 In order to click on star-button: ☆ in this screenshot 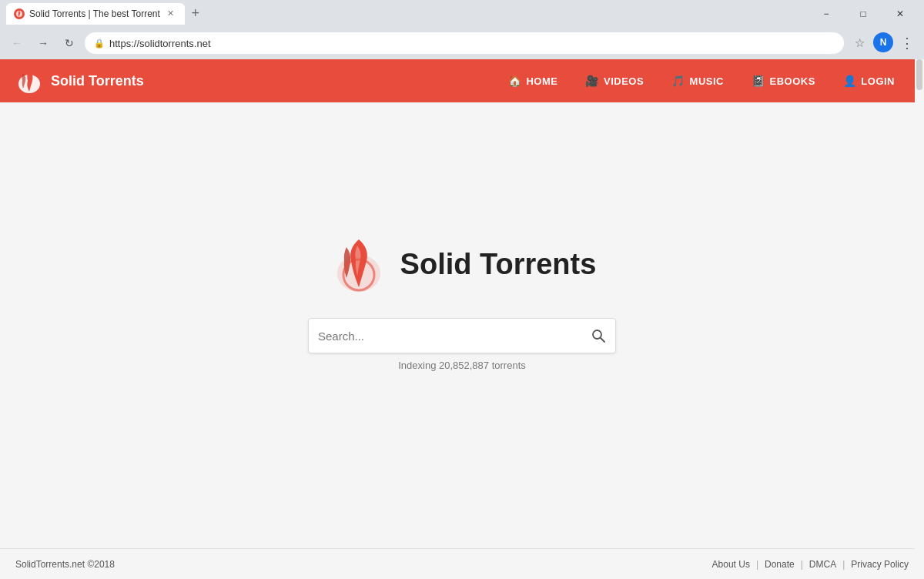, I will do `click(859, 43)`.